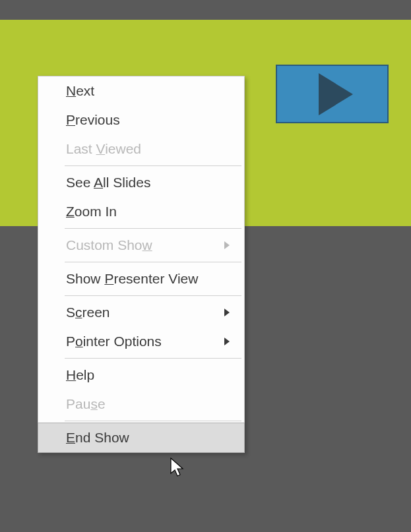  Describe the element at coordinates (141, 279) in the screenshot. I see `menu-item-presenter-view: Show Presenter View` at that location.